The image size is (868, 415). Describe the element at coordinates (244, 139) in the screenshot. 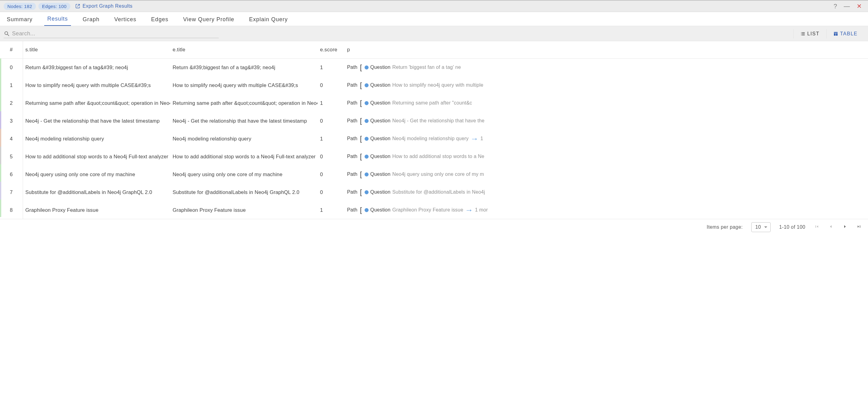

I see `cell-etitle: Neo4j modeling relationship query` at that location.